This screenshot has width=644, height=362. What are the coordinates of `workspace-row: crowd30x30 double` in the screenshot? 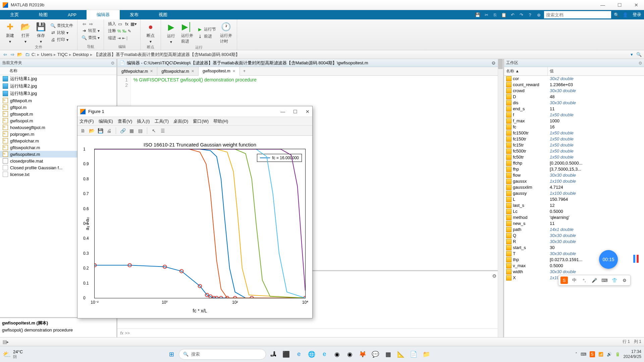 It's located at (574, 91).